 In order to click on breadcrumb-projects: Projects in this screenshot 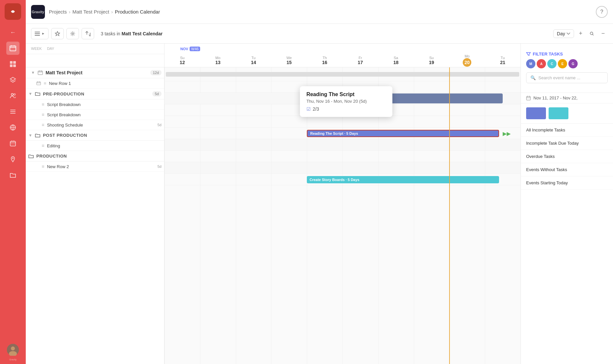, I will do `click(58, 12)`.